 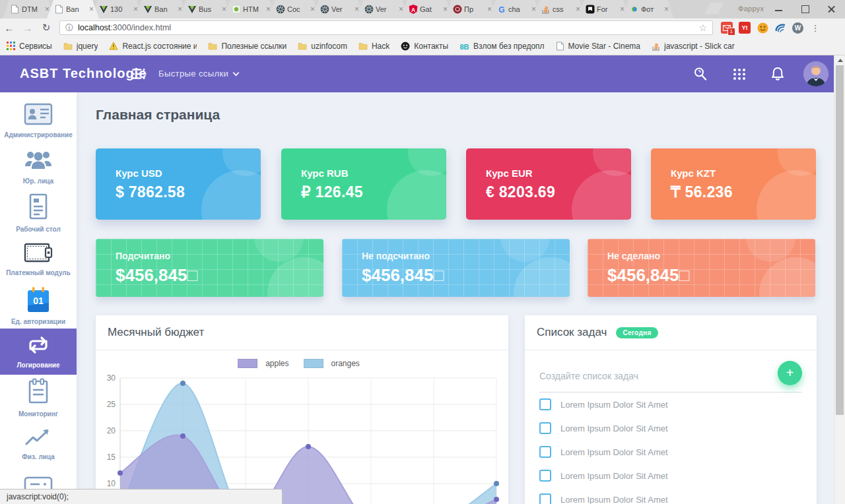 I want to click on legend-swatch-apples, so click(x=248, y=363).